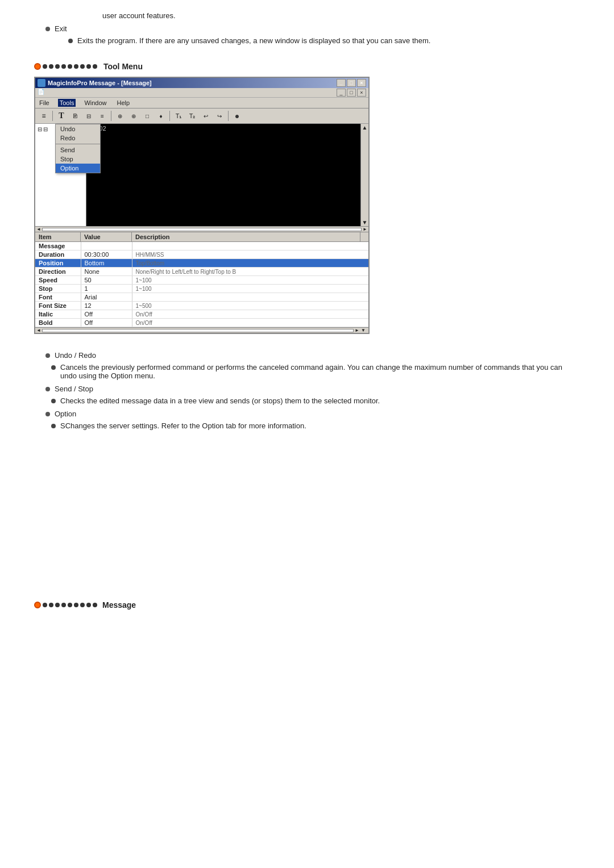 Image resolution: width=614 pixels, height=868 pixels. Describe the element at coordinates (120, 116) in the screenshot. I see `toolbar-icon5: ⊕` at that location.